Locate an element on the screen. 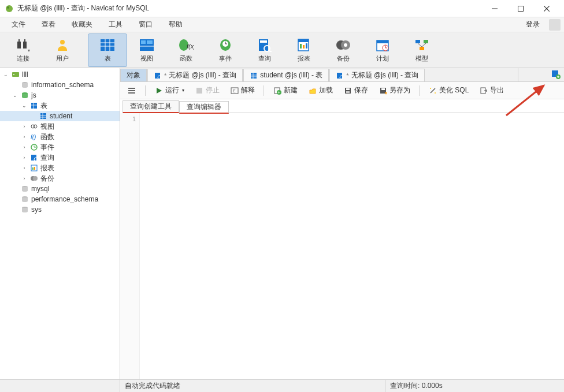 The image size is (564, 392). menu-file: 文件 is located at coordinates (18, 24).